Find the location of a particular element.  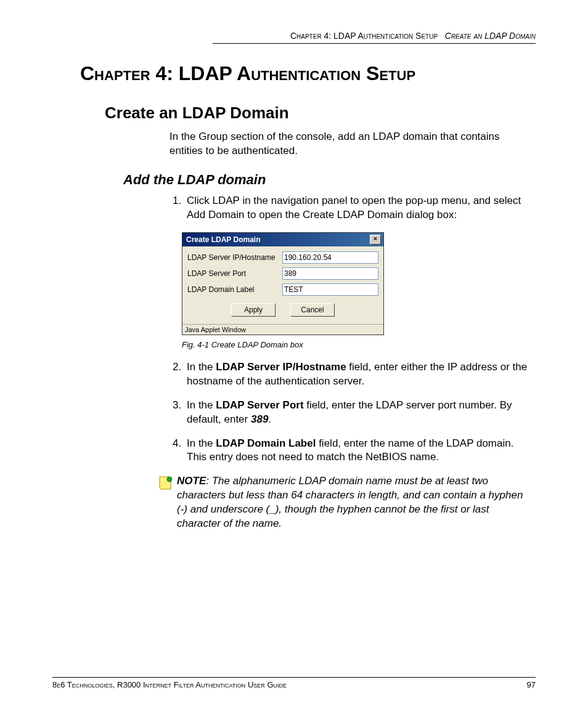

step-1: Click LDAP in the navigation panel to op… is located at coordinates (360, 208).